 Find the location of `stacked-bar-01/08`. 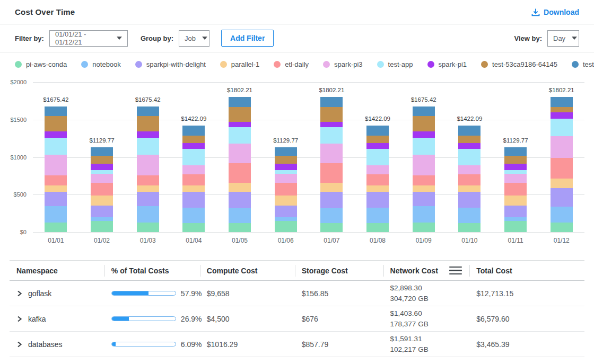

stacked-bar-01/08 is located at coordinates (378, 179).